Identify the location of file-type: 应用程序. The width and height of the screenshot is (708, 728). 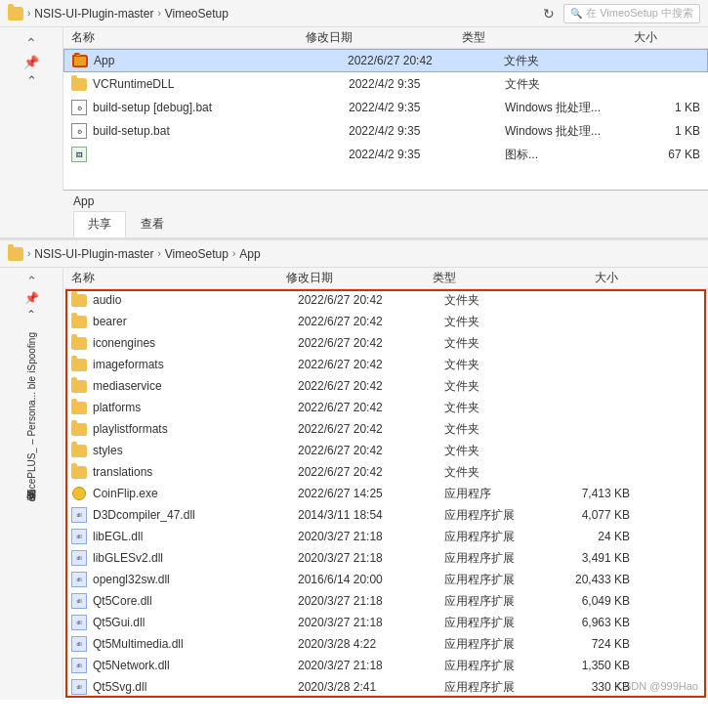
(498, 494).